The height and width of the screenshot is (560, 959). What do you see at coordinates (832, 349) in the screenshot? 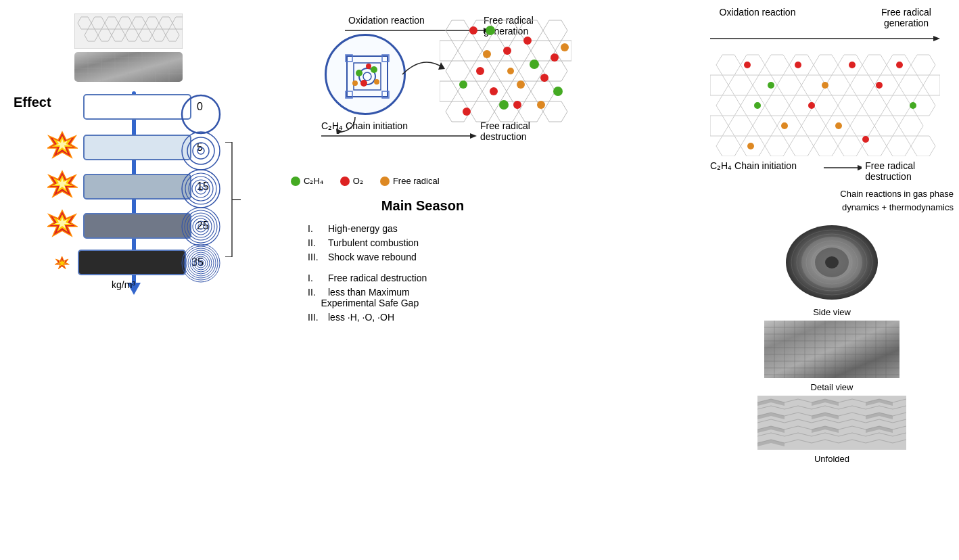
I see `detail-view-image` at bounding box center [832, 349].